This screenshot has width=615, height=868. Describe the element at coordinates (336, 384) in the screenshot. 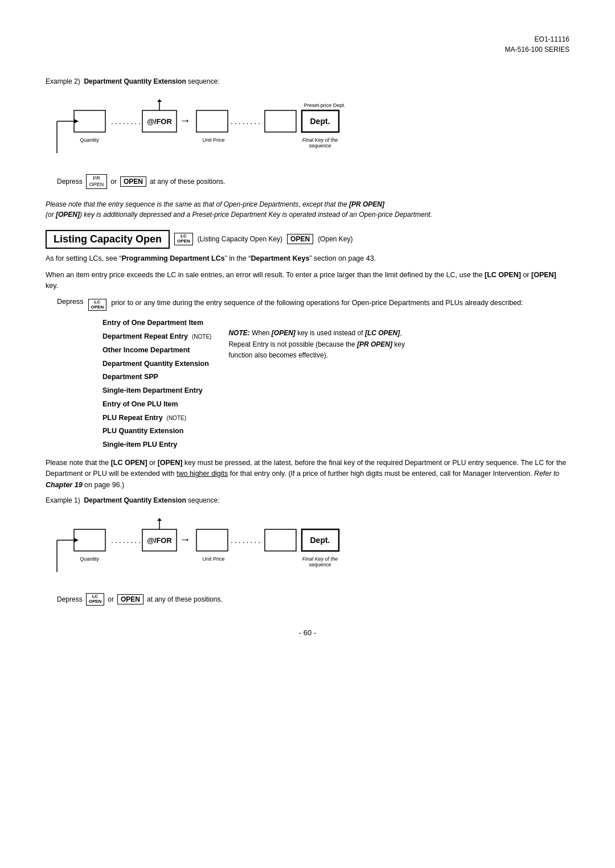

I see `operations-section: Entry of One Department Item Department …` at that location.